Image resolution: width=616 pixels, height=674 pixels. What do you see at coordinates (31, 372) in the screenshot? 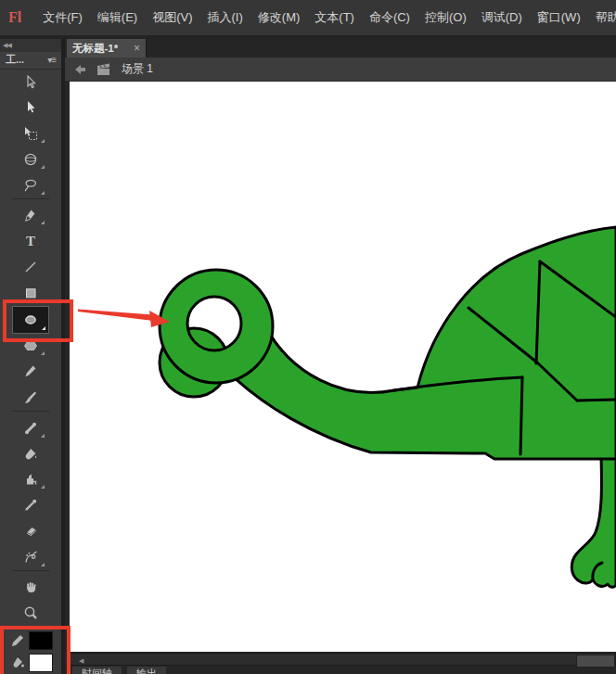
I see `tool-pencil-button` at bounding box center [31, 372].